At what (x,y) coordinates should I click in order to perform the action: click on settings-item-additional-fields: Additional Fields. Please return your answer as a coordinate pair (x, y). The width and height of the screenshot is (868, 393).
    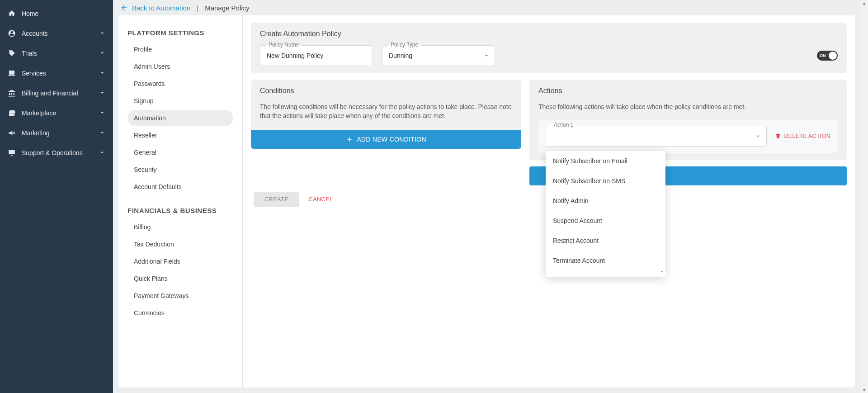
    Looking at the image, I should click on (180, 261).